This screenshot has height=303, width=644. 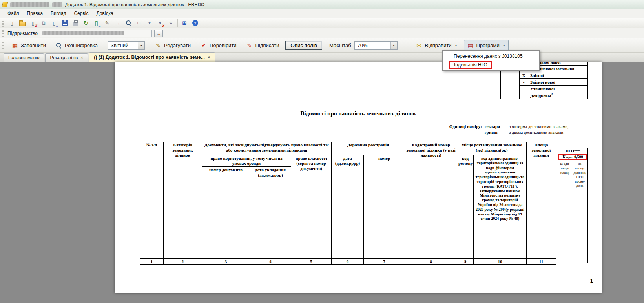 I want to click on open-icon, so click(x=22, y=23).